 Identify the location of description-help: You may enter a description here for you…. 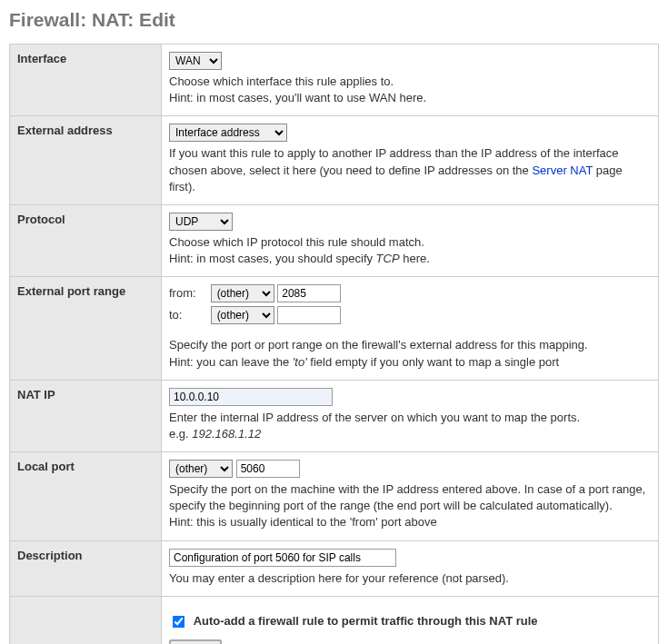
(410, 579).